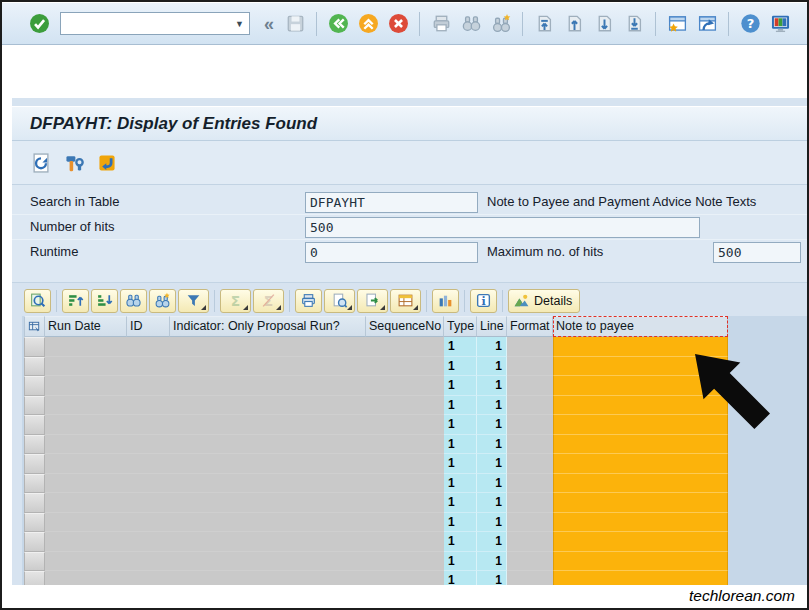 This screenshot has height=610, width=809. I want to click on details-button: Details, so click(544, 301).